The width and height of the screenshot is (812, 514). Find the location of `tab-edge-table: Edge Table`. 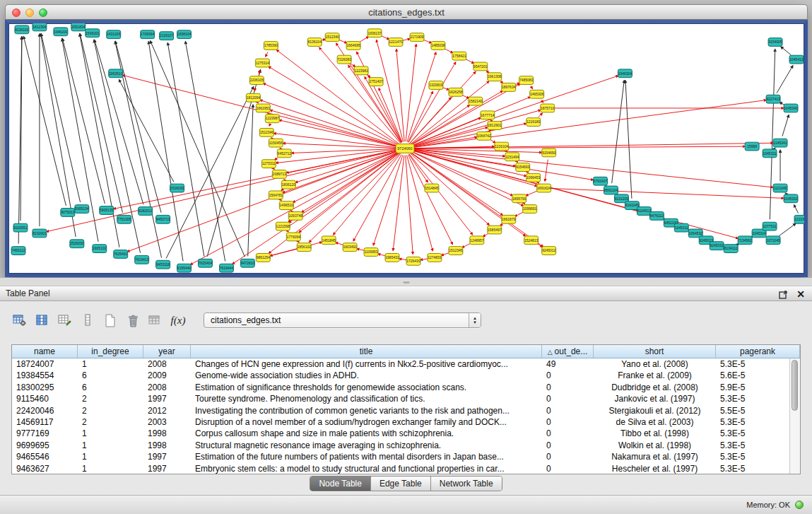

tab-edge-table: Edge Table is located at coordinates (401, 484).